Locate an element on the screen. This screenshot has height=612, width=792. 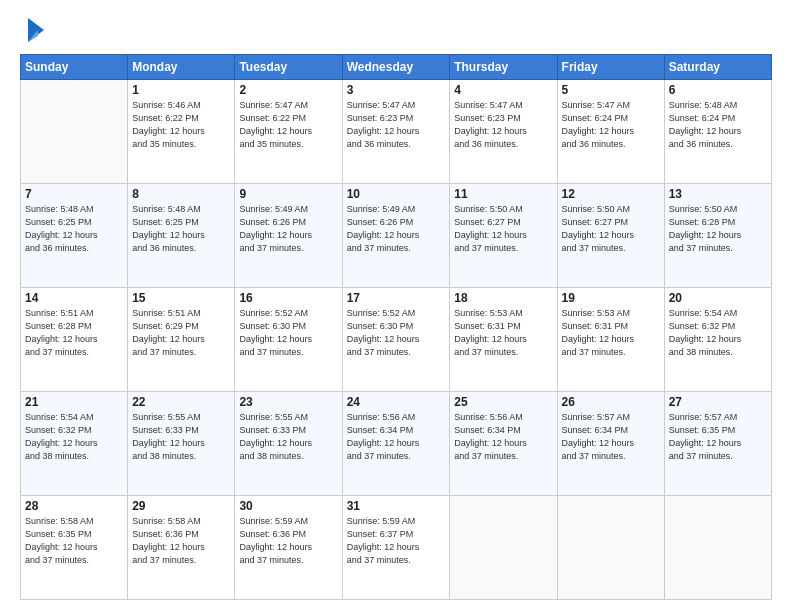
calendar-cell: 20Sunrise: 5:54 AM Sunset: 6:32 PM Dayli… is located at coordinates (718, 340).